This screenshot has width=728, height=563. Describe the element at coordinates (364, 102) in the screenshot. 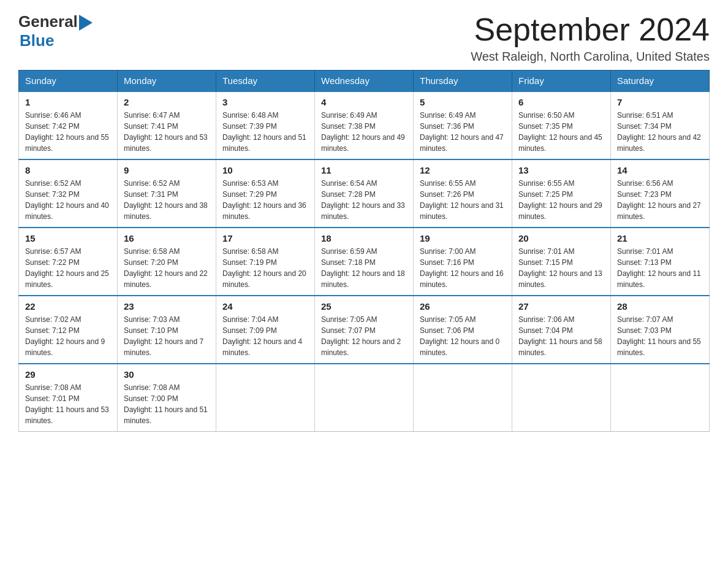

I see `day-number: 4` at that location.